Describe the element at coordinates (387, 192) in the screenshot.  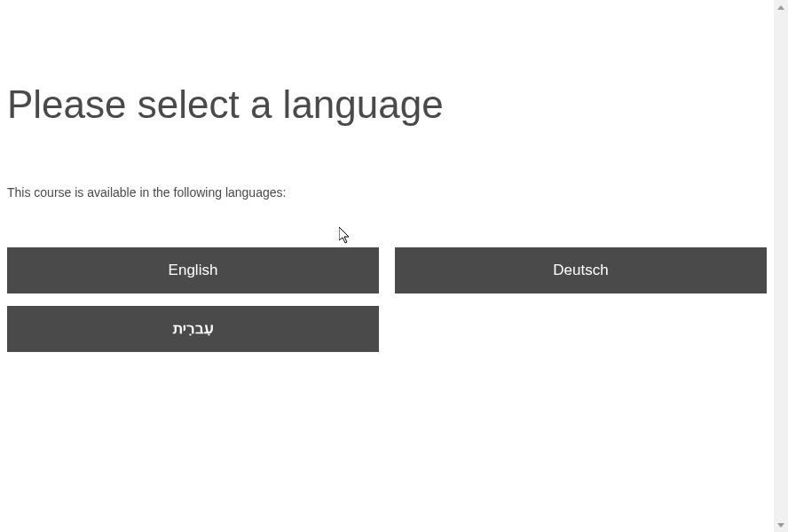
I see `subtitle-text: This course is available in the followin…` at that location.